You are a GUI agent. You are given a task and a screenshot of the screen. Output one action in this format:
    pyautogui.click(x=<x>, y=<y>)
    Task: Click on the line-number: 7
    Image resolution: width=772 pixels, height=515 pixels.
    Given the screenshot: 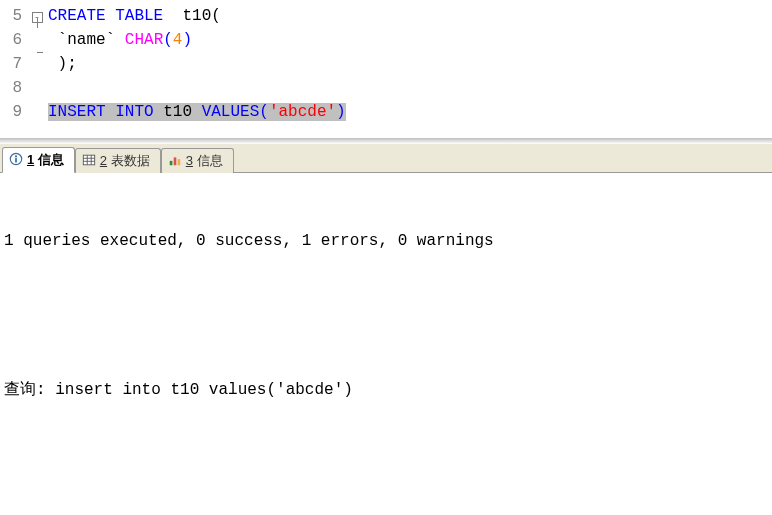 What is the action you would take?
    pyautogui.click(x=14, y=64)
    